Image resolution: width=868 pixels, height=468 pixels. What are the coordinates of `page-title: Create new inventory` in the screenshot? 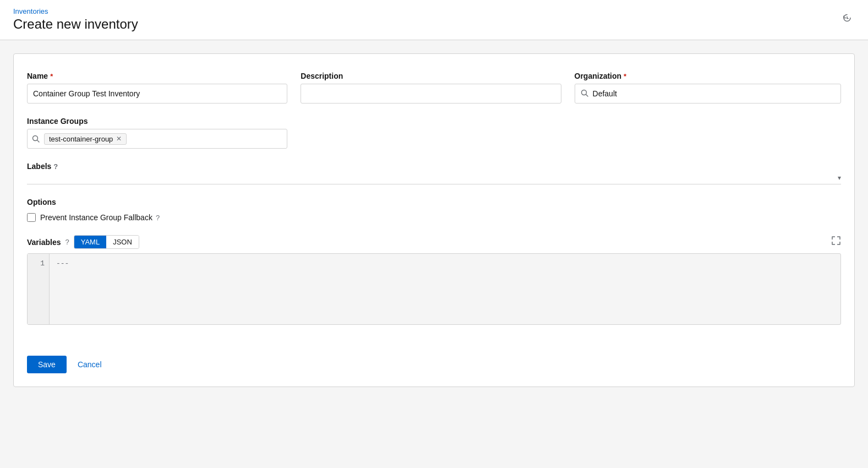 It's located at (434, 24).